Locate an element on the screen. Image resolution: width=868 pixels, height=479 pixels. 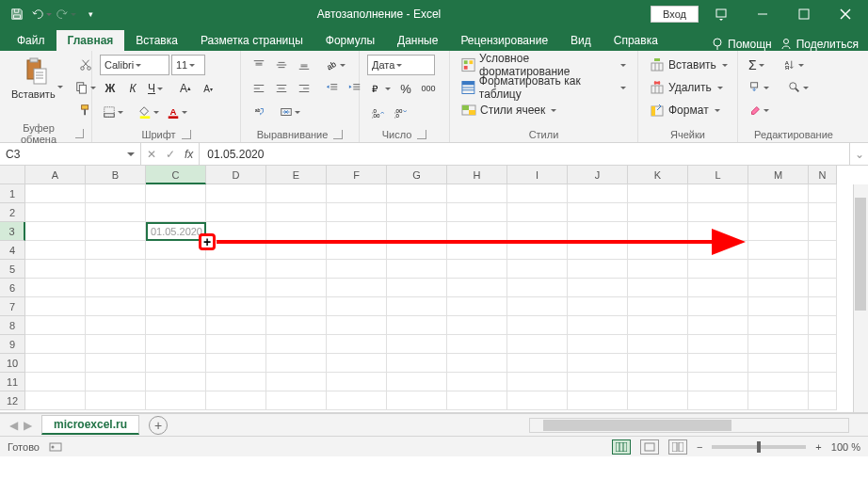
cell-B6 is located at coordinates (116, 288).